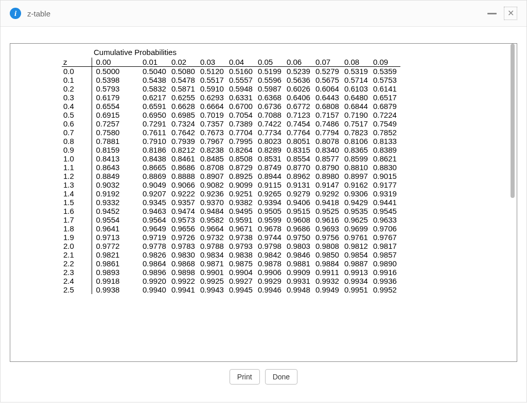 The image size is (527, 420). What do you see at coordinates (357, 290) in the screenshot?
I see `value-cell: 0.9951` at bounding box center [357, 290].